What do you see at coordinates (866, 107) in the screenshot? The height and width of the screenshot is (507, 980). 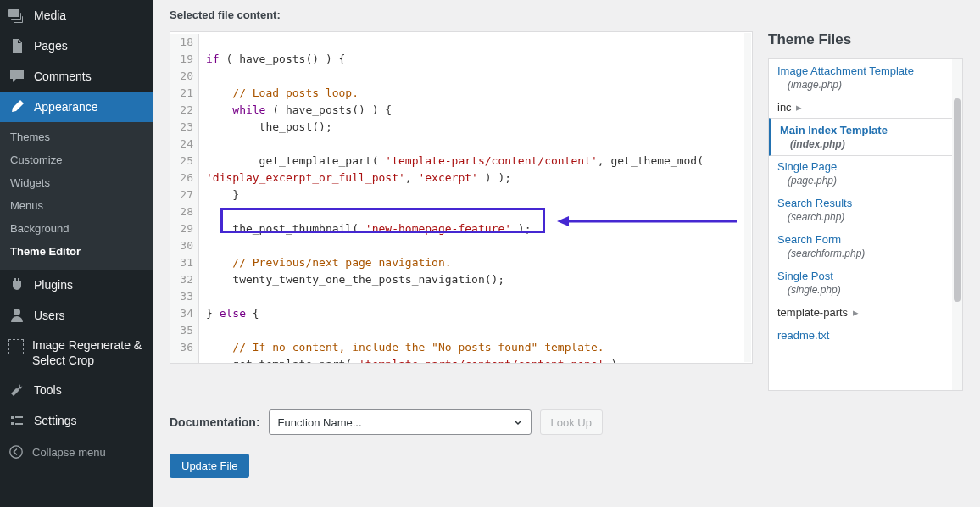 I see `dir-inc: inc ▸` at bounding box center [866, 107].